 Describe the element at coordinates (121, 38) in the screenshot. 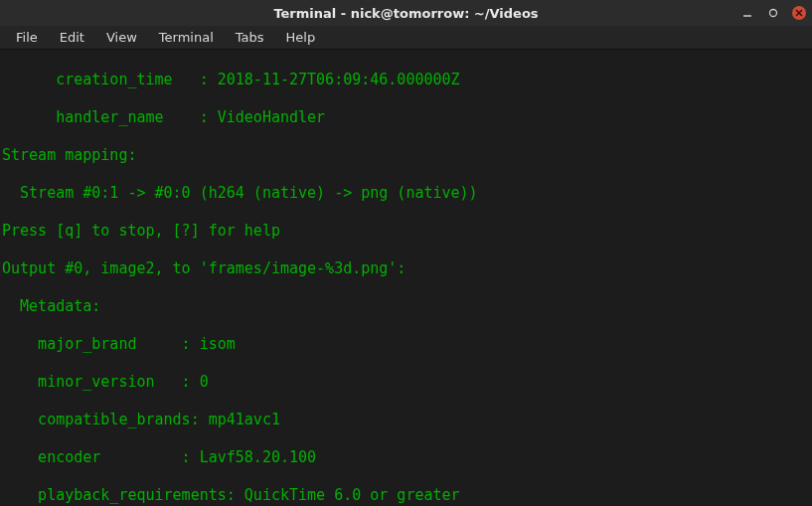

I see `menu-view: View` at that location.